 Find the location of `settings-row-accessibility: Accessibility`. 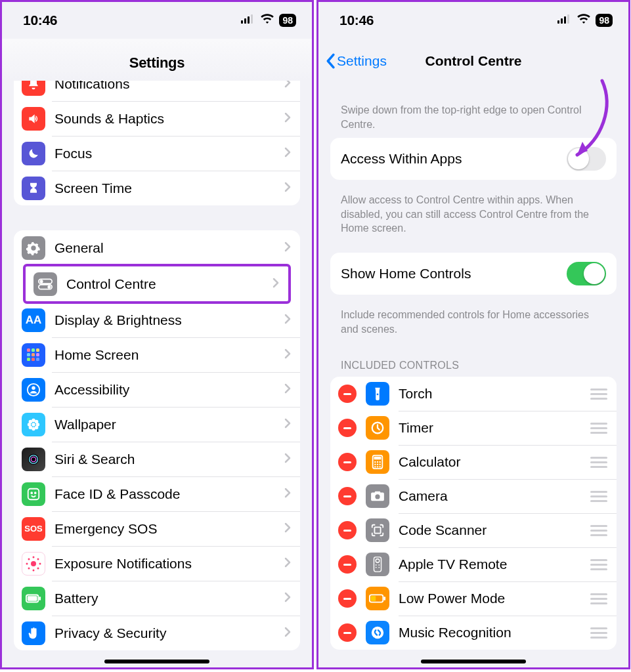

settings-row-accessibility: Accessibility is located at coordinates (157, 390).